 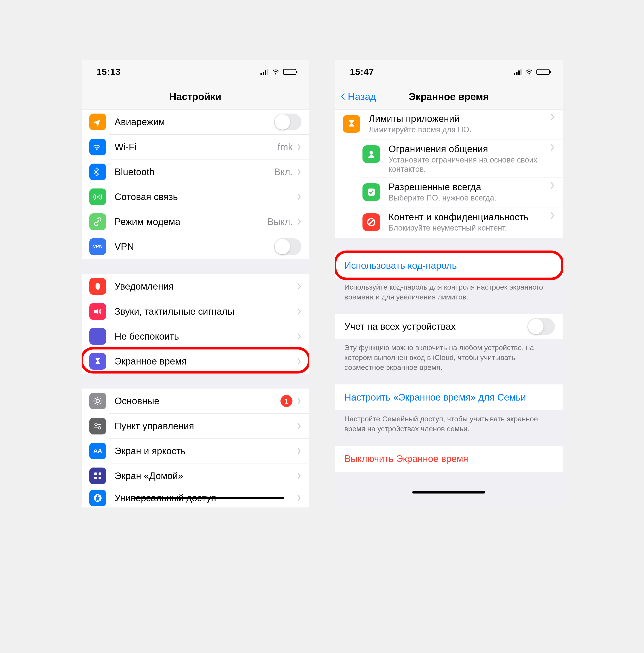 What do you see at coordinates (98, 476) in the screenshot?
I see `home-grid-icon` at bounding box center [98, 476].